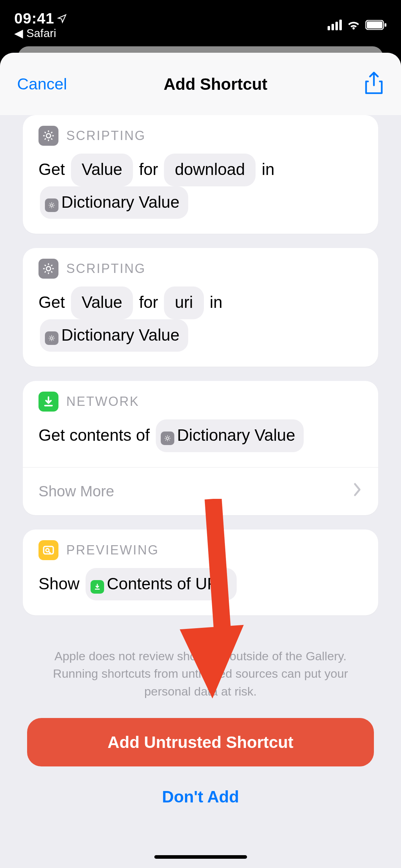  Describe the element at coordinates (200, 25) in the screenshot. I see `status-bar: 09:41 ◀ Safari` at that location.